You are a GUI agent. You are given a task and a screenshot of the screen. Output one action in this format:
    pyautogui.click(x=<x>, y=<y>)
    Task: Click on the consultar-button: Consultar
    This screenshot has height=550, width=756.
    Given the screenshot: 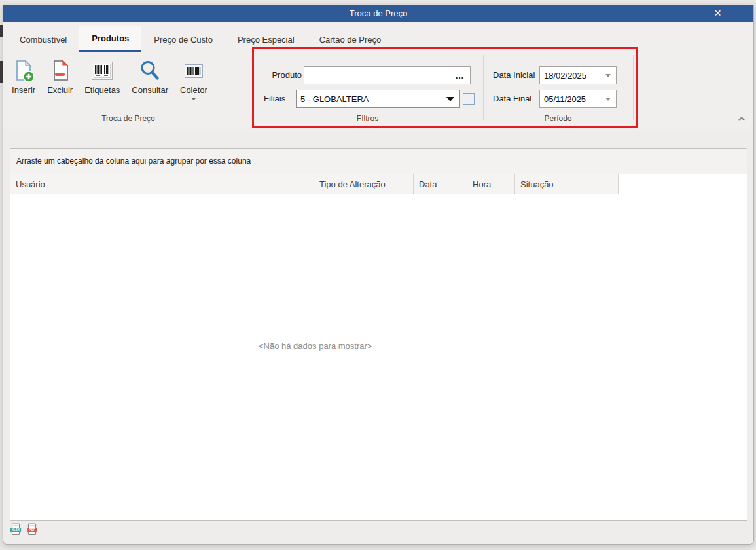 What is the action you would take?
    pyautogui.click(x=150, y=80)
    